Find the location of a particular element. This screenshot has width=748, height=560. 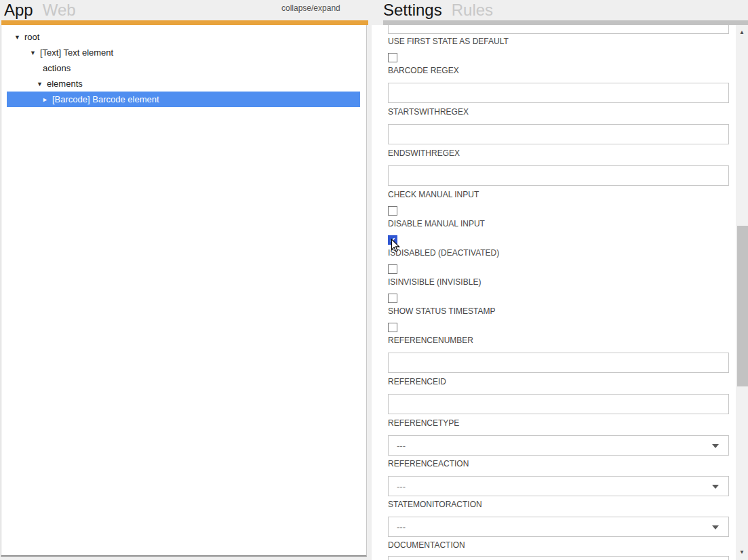

tab-rules: Rules is located at coordinates (472, 10).